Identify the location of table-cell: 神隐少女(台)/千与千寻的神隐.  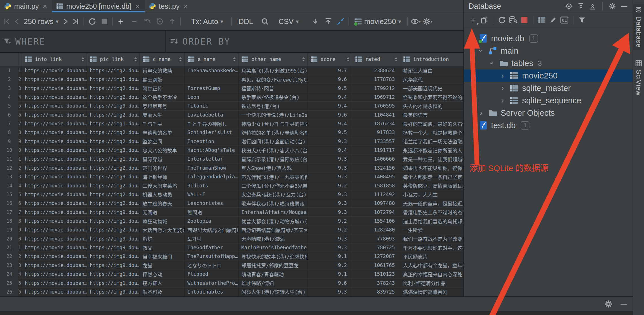
(273, 124).